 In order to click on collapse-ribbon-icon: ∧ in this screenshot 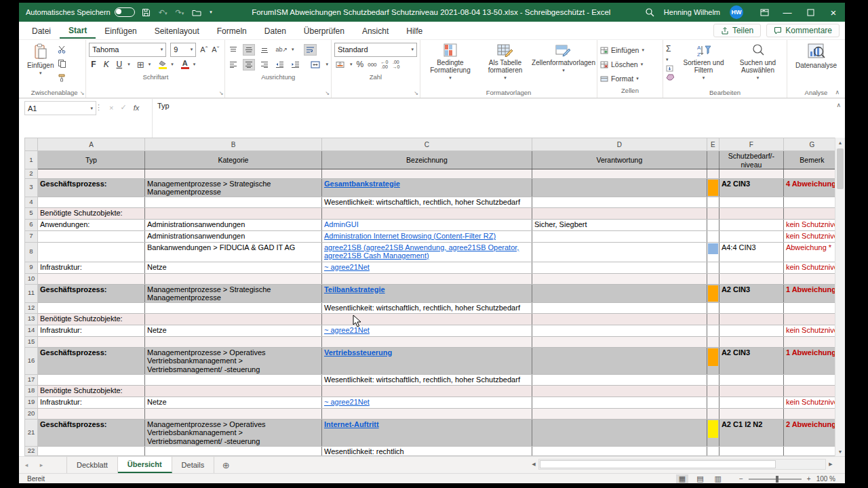, I will do `click(837, 92)`.